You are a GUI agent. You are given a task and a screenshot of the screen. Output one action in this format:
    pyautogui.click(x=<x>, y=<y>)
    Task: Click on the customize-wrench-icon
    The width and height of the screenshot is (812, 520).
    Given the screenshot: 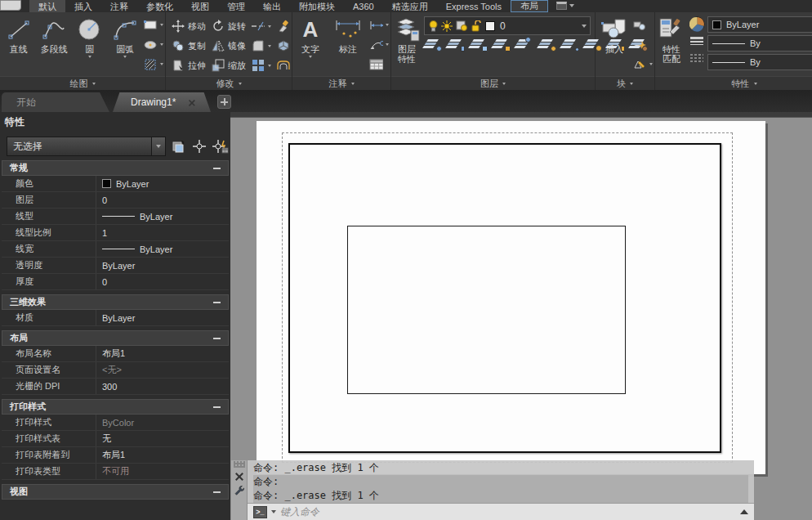 What is the action you would take?
    pyautogui.click(x=239, y=491)
    